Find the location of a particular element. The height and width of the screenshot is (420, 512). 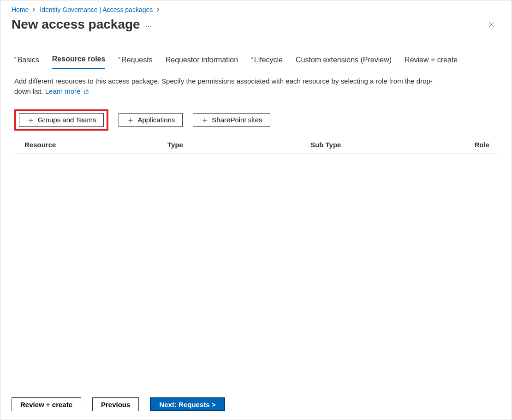

description-text: Add different resources to this access p… is located at coordinates (226, 86).